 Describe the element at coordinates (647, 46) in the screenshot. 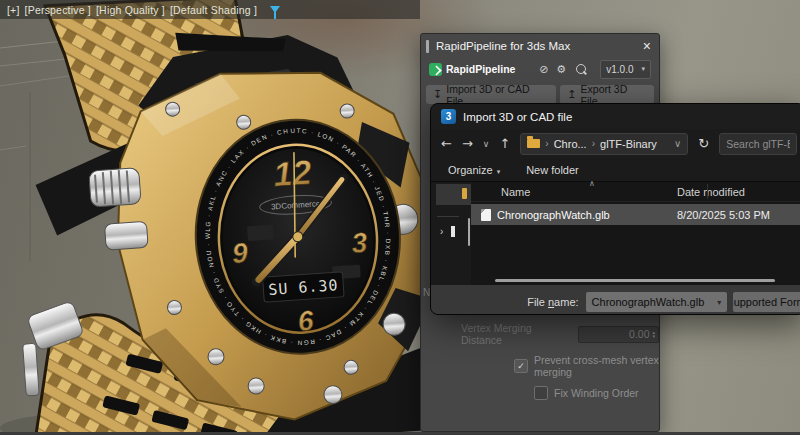

I see `close-icon: ×` at that location.